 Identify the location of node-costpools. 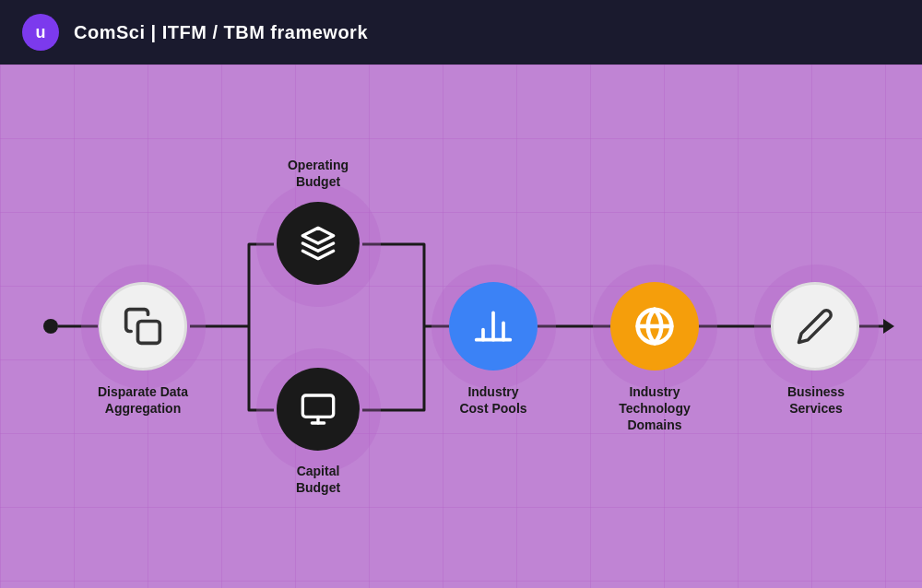
(493, 326).